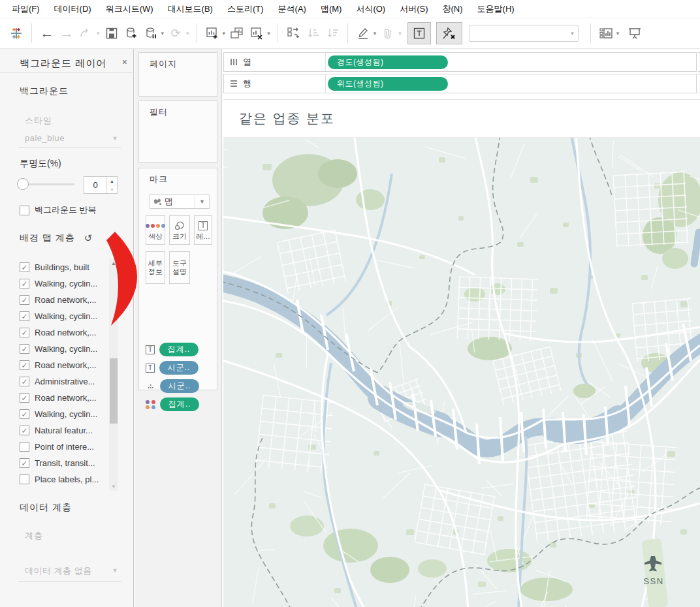 Image resolution: width=700 pixels, height=607 pixels. I want to click on repeat-background-checkbox, so click(25, 210).